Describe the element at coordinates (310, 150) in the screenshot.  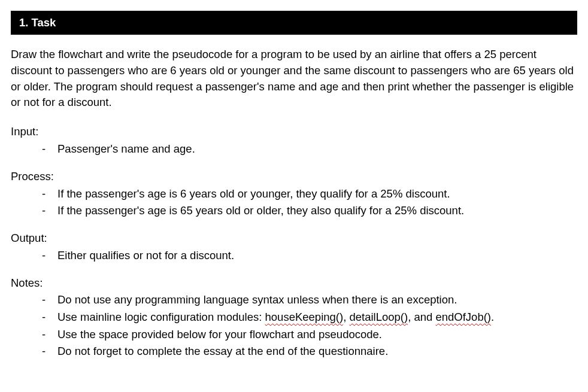
I see `list-item: Passenger's name and age.` at that location.